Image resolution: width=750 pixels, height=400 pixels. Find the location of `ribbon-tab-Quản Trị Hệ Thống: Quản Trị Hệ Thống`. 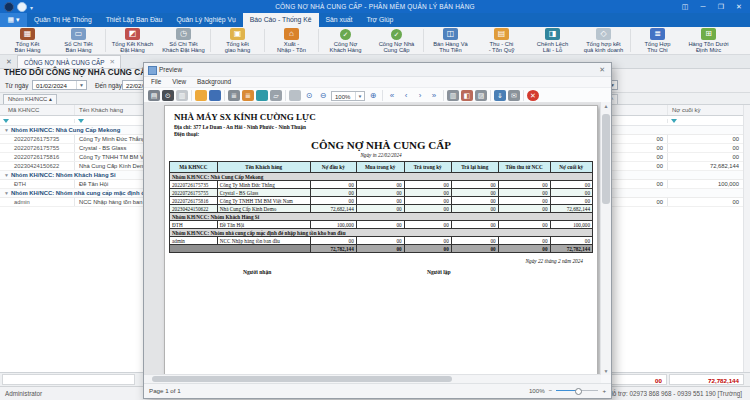

ribbon-tab-Quản Trị Hệ Thống: Quản Trị Hệ Thống is located at coordinates (63, 20).